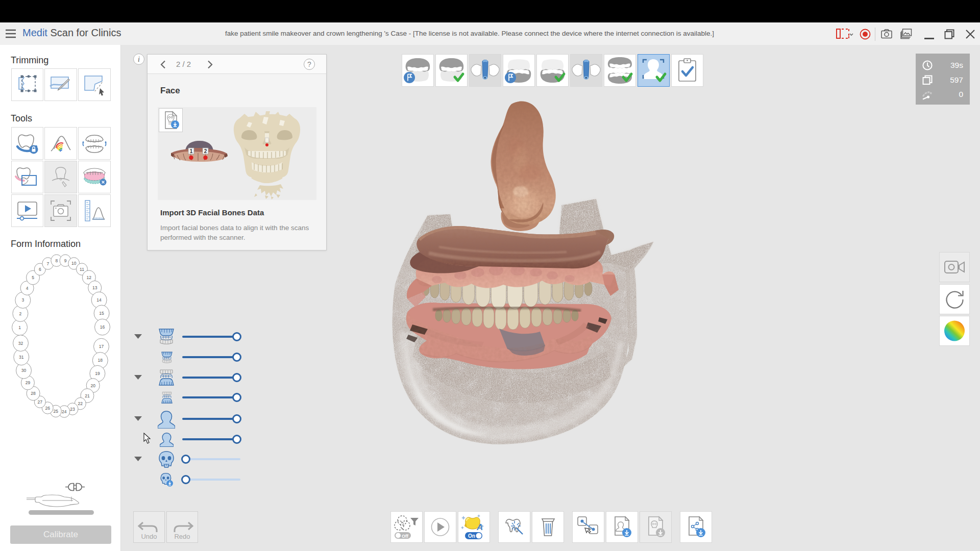 The height and width of the screenshot is (551, 980). I want to click on svg-text: 5, so click(33, 278).